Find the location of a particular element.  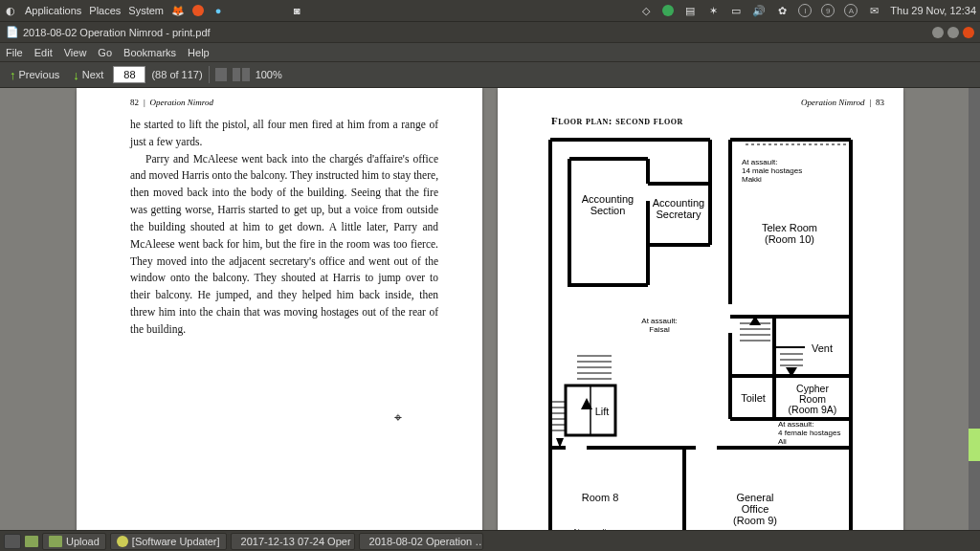

svg-text:At assault:14 male hostagesMak: At assault:14 male hostagesMakki is located at coordinates (771, 170).